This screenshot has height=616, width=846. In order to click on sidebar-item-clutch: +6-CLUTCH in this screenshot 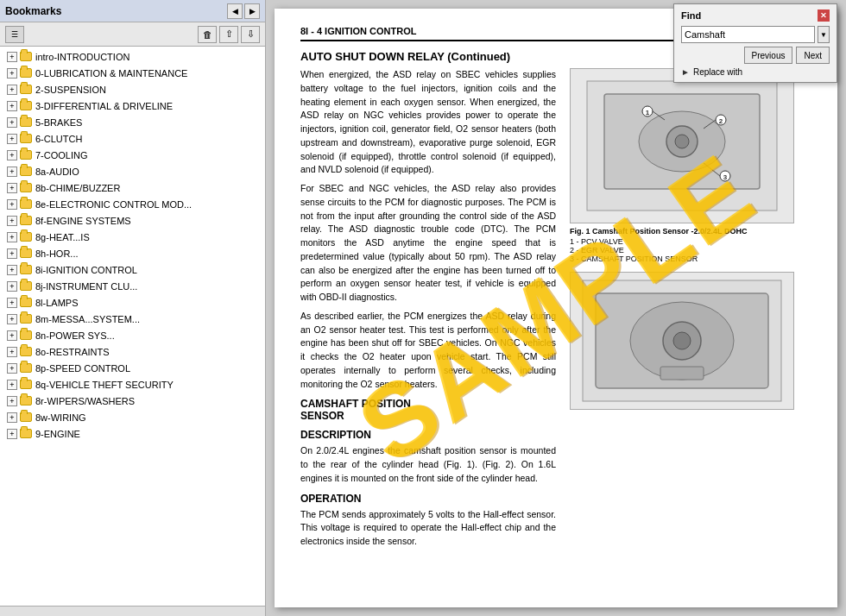, I will do `click(133, 138)`.